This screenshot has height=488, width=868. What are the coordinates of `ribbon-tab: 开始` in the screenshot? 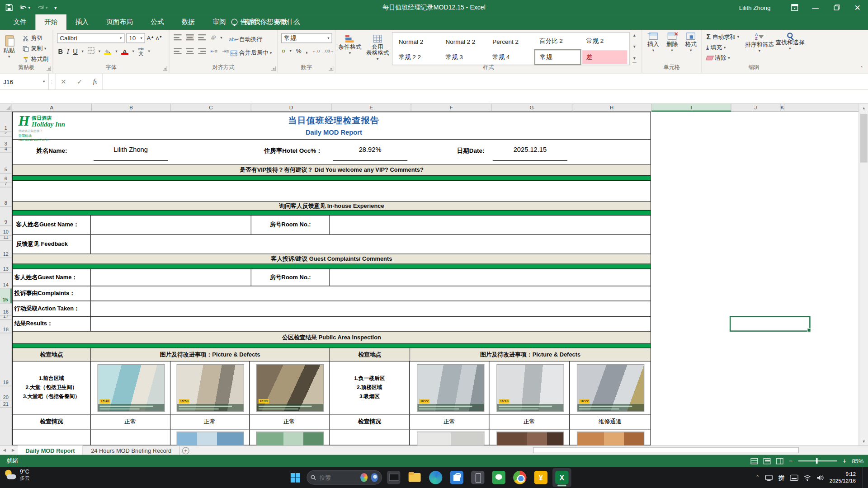 It's located at (51, 22).